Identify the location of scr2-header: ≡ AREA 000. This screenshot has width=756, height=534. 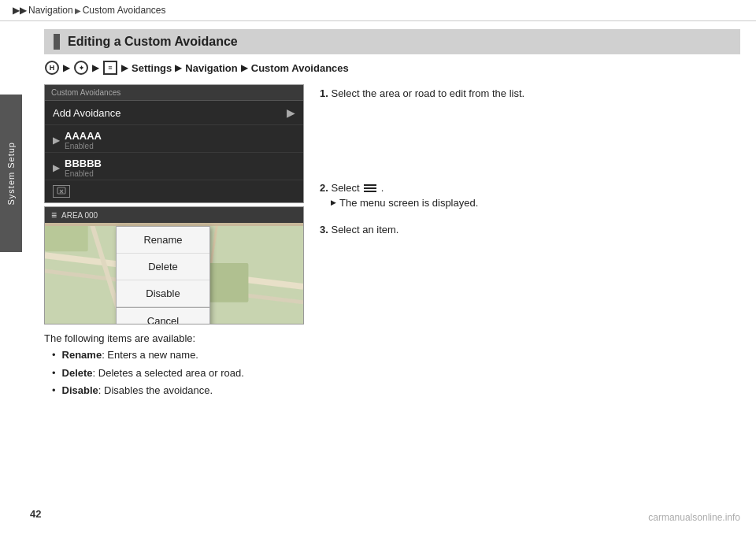
(174, 215).